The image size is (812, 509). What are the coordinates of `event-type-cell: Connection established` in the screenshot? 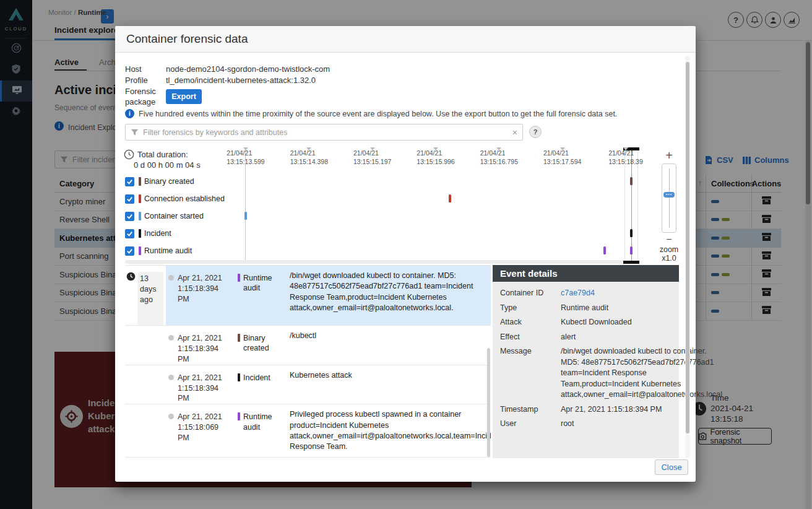 It's located at (262, 458).